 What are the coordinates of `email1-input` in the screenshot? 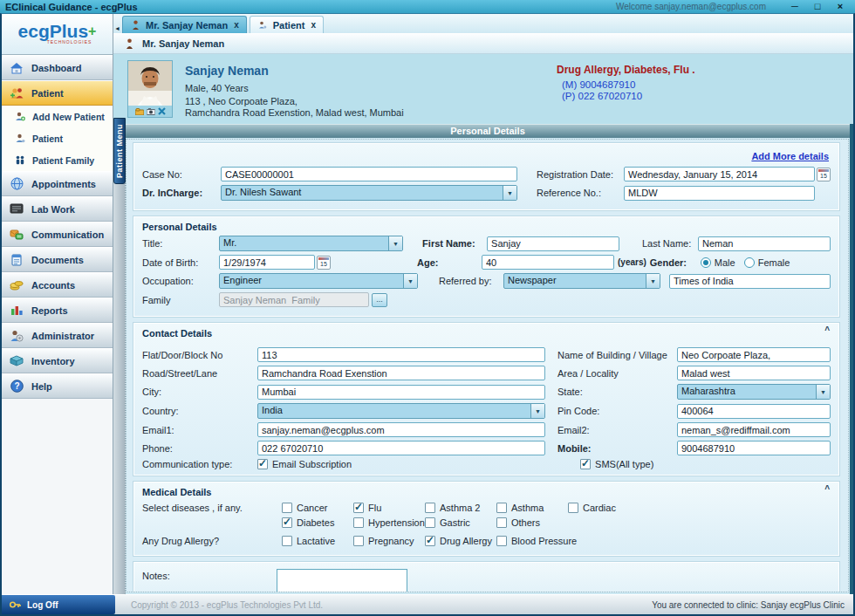 It's located at (401, 429).